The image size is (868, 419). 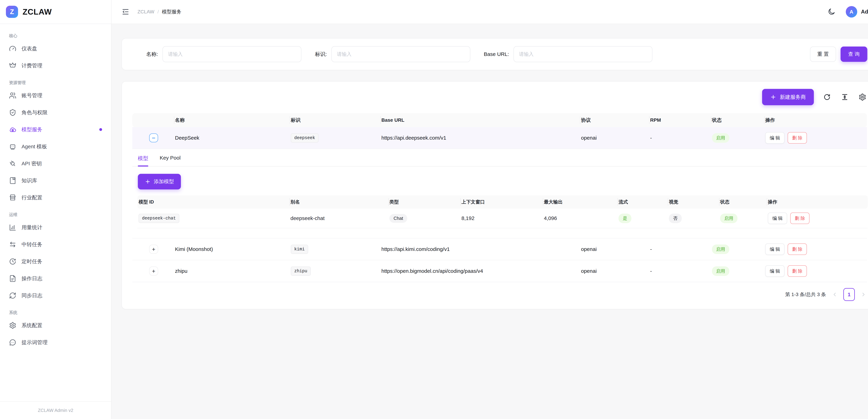 I want to click on col-protocol: 协议, so click(x=615, y=120).